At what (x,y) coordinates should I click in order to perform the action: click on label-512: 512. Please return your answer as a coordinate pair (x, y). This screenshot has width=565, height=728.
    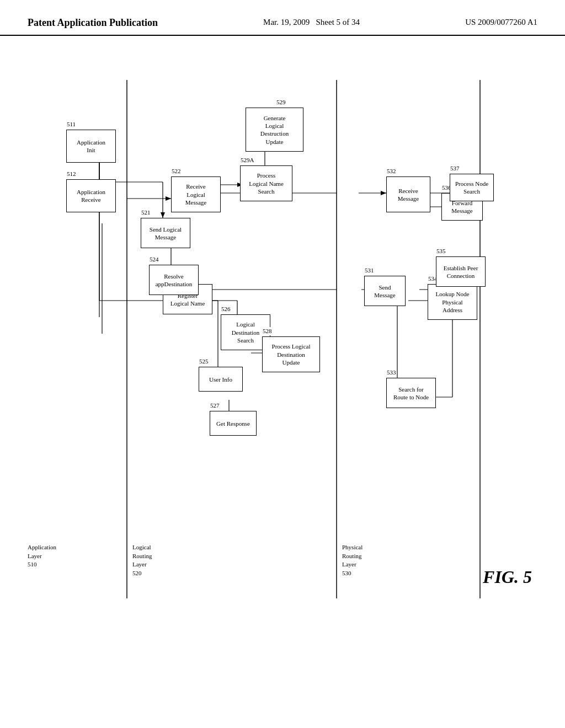
    Looking at the image, I should click on (72, 174).